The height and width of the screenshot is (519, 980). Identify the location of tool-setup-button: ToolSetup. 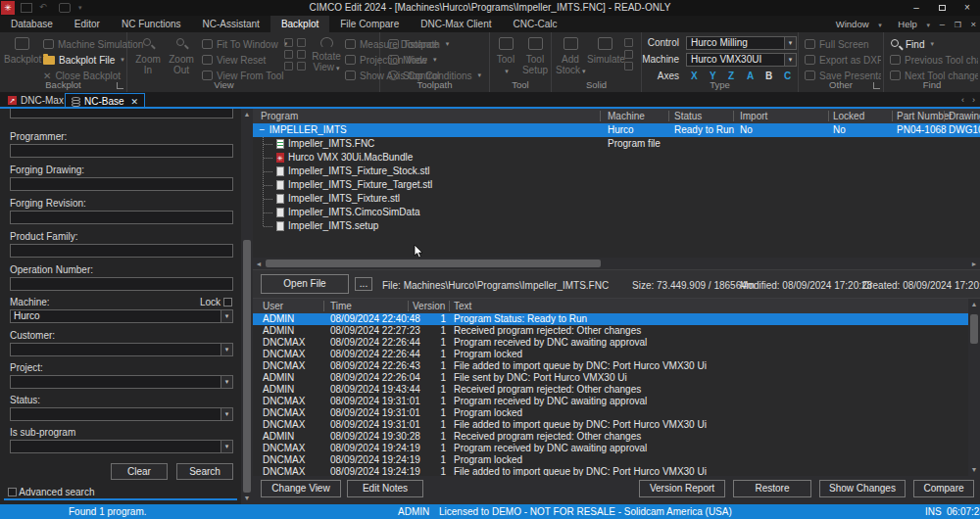
(535, 57).